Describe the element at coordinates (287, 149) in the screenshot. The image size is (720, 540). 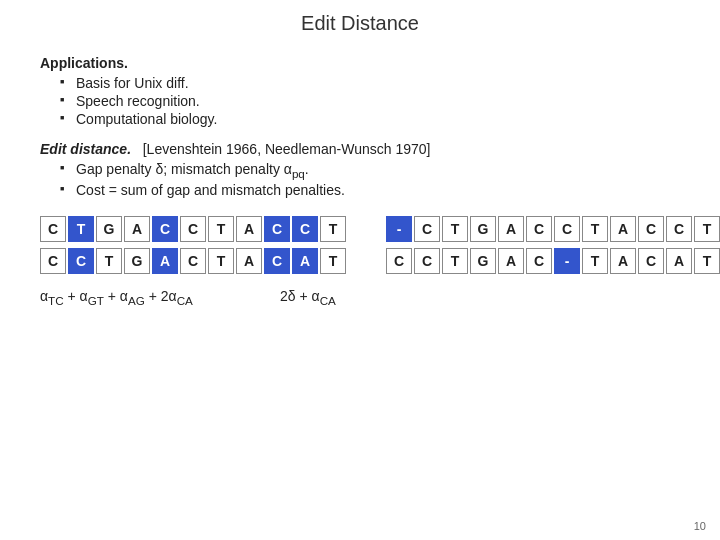
I see `edit-distance-ref: [Levenshtein 1966, Needleman-Wunsch 1970…` at that location.